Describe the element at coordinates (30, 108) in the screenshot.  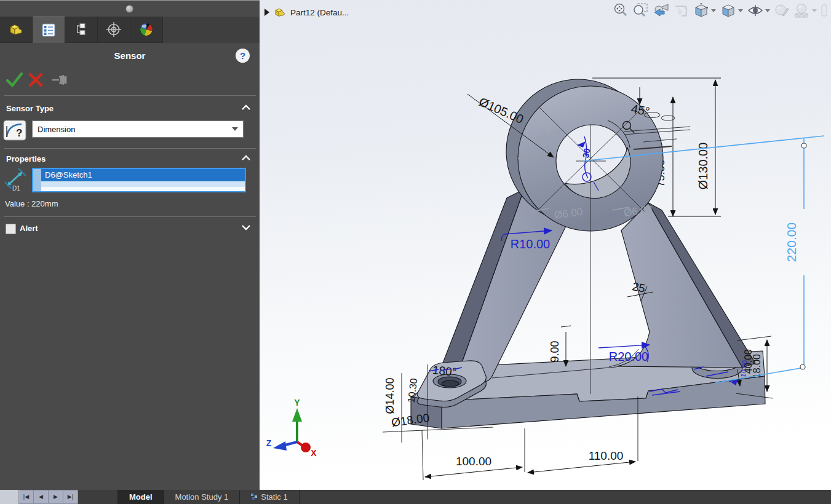
I see `sensor-type-header: Sensor Type` at that location.